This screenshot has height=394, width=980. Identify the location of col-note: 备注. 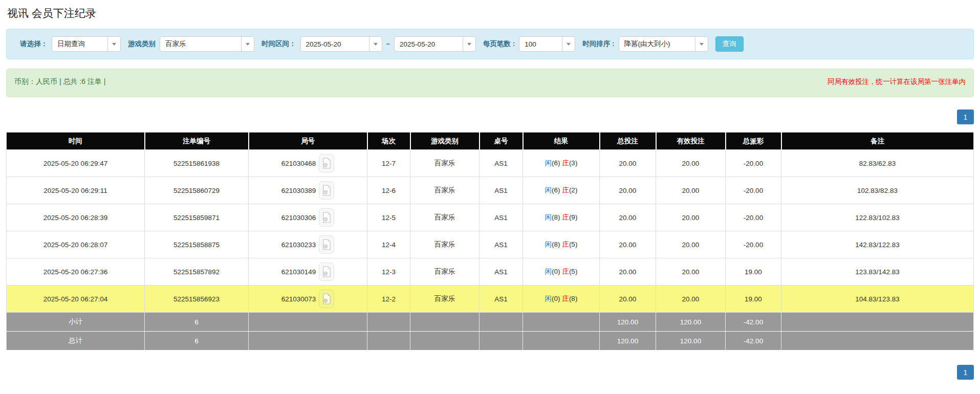
(878, 141).